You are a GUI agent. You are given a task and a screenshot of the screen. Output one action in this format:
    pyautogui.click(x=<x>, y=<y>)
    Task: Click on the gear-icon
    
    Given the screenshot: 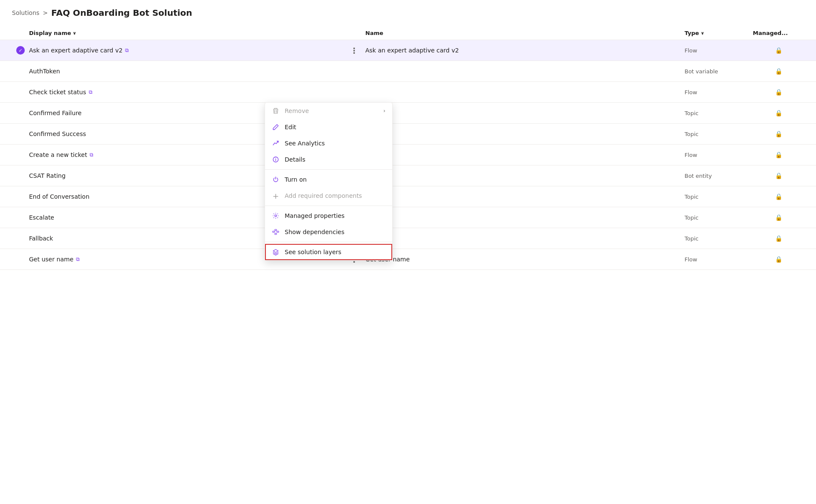 What is the action you would take?
    pyautogui.click(x=276, y=216)
    